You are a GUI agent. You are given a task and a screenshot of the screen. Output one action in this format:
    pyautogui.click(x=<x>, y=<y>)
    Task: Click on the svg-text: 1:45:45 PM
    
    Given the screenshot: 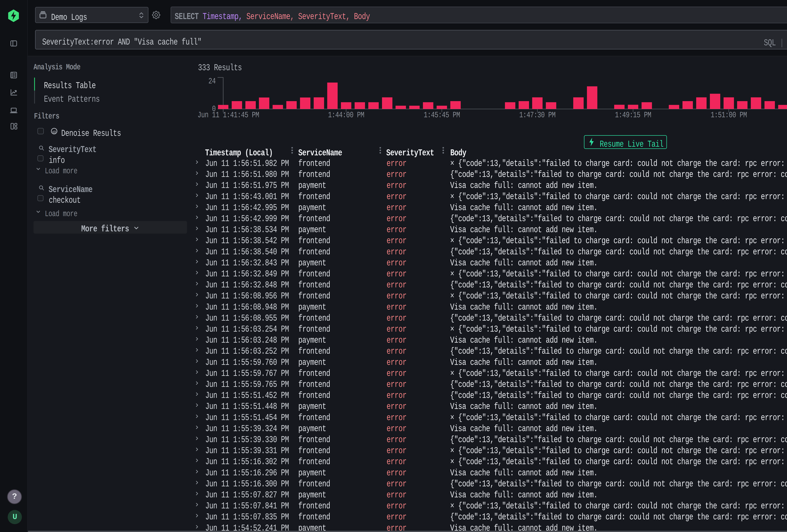 What is the action you would take?
    pyautogui.click(x=442, y=115)
    